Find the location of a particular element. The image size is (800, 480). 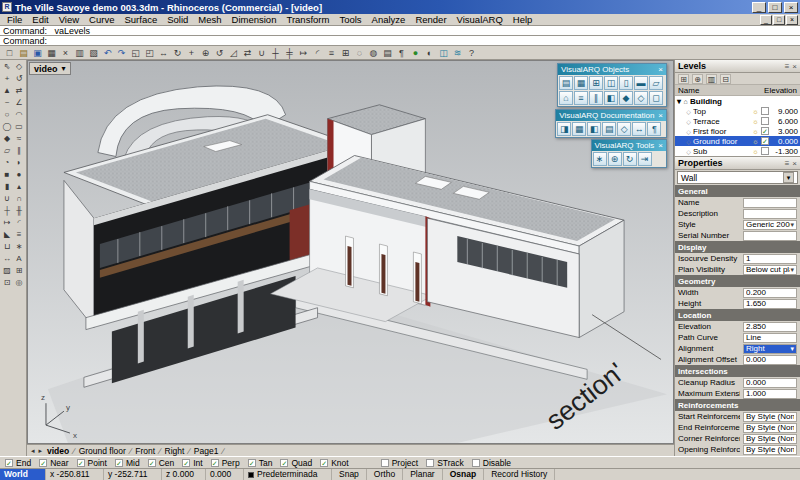

group-icon: ⊡ is located at coordinates (7, 283).